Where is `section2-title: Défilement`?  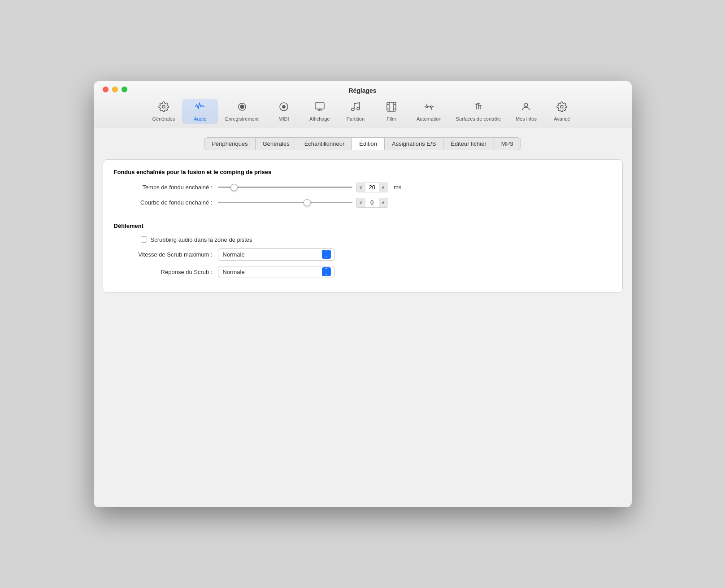
section2-title: Défilement is located at coordinates (363, 226).